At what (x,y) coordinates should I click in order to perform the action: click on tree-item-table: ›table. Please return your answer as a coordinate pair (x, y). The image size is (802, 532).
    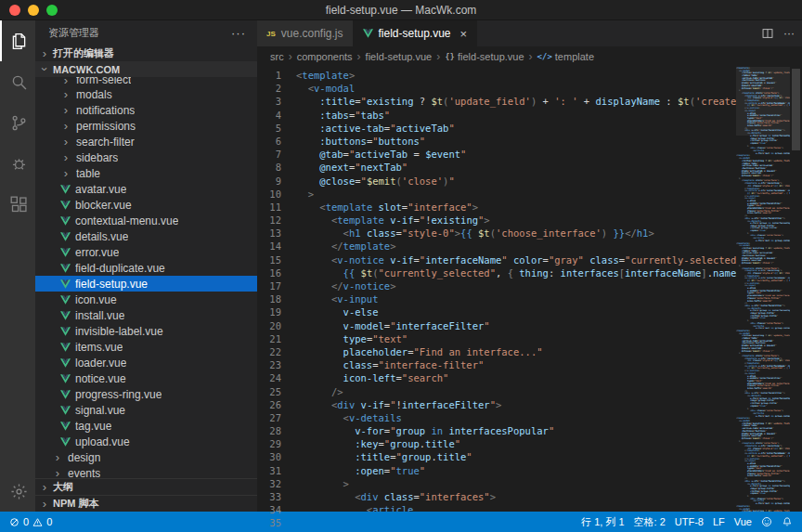
    Looking at the image, I should click on (147, 173).